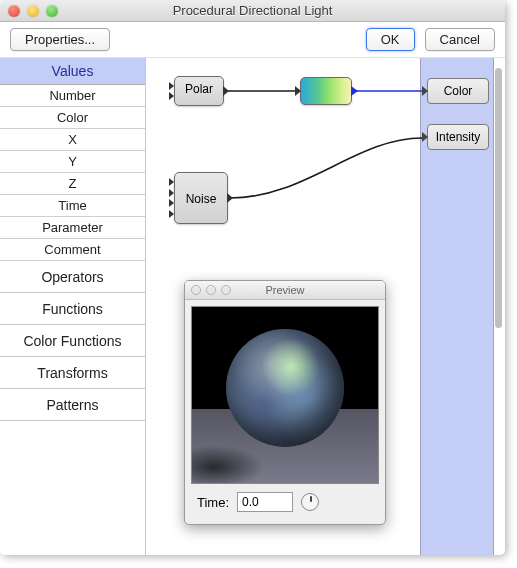 The height and width of the screenshot is (568, 517). What do you see at coordinates (460, 40) in the screenshot?
I see `cancel-button: Cancel` at bounding box center [460, 40].